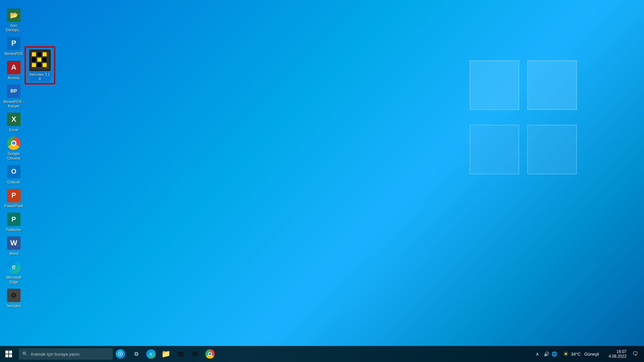  Describe the element at coordinates (14, 267) in the screenshot. I see `edge-icon: e` at that location.